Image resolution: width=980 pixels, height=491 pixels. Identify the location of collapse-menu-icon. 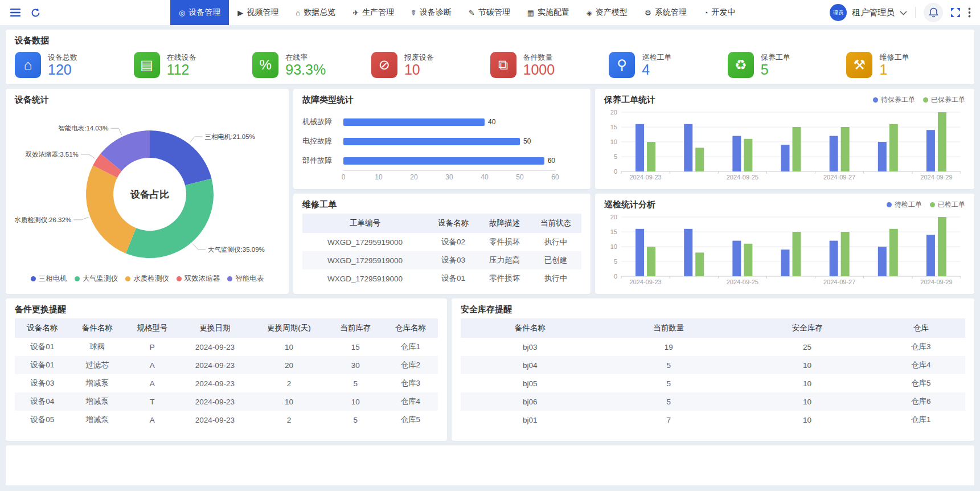
(15, 13).